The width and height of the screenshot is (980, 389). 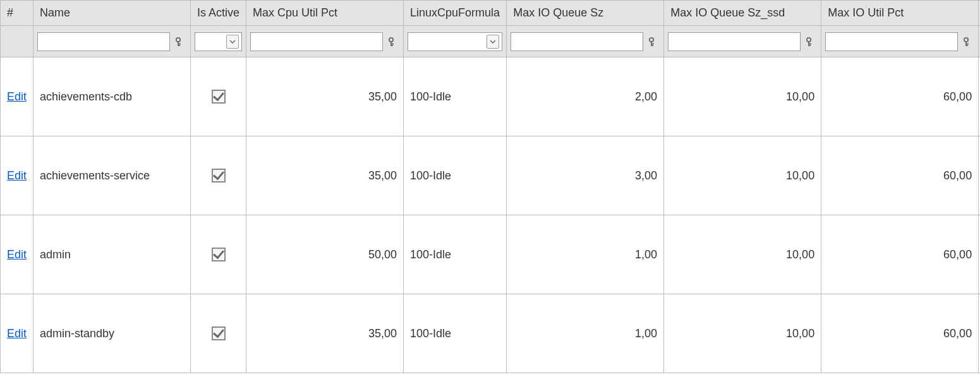 What do you see at coordinates (112, 97) in the screenshot?
I see `cell-name: achievements-cdb` at bounding box center [112, 97].